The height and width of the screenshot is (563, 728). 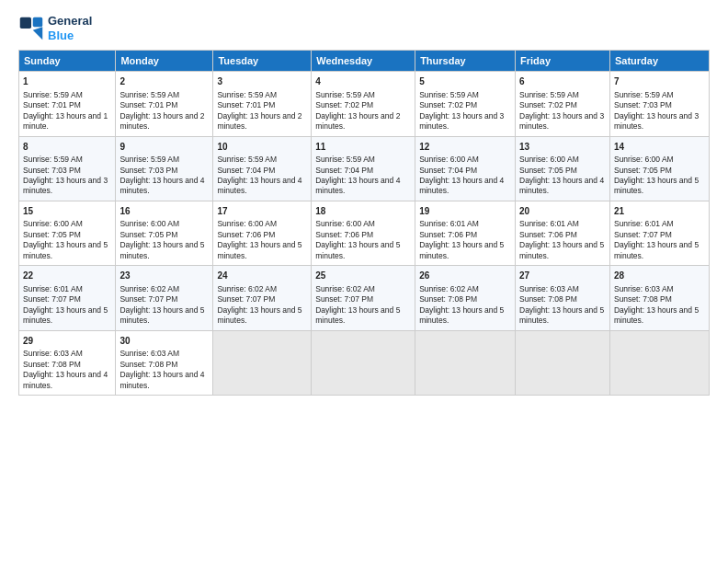 What do you see at coordinates (31, 29) in the screenshot?
I see `logo-icon` at bounding box center [31, 29].